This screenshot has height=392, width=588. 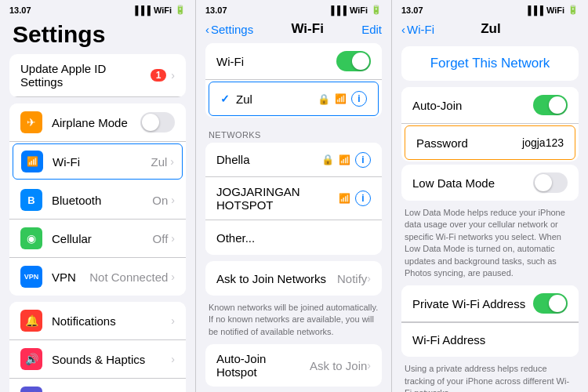 I want to click on forget-network-button: Forget This Network, so click(x=490, y=64).